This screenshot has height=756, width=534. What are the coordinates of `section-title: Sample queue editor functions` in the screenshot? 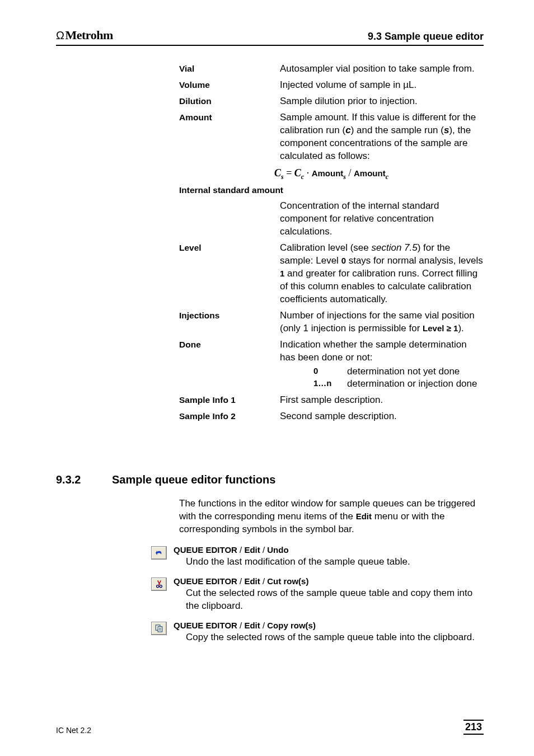 It's located at (194, 480).